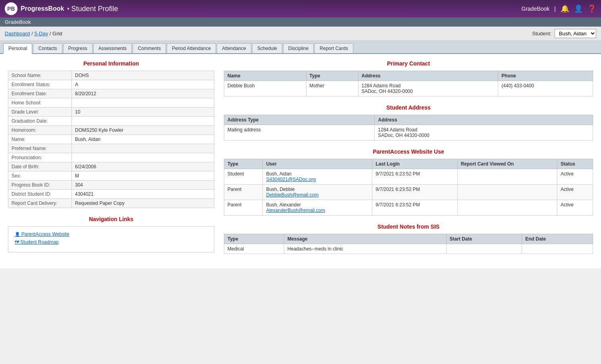 The width and height of the screenshot is (601, 364). What do you see at coordinates (408, 79) in the screenshot?
I see `primary-contact-section: Primary Contact Name Type Address Phone …` at bounding box center [408, 79].